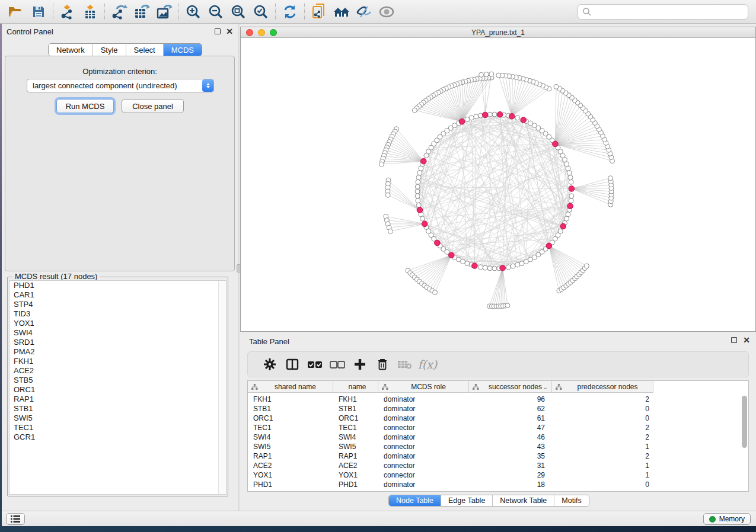 The height and width of the screenshot is (532, 756). What do you see at coordinates (511, 475) in the screenshot?
I see `table-cell: 29` at bounding box center [511, 475].